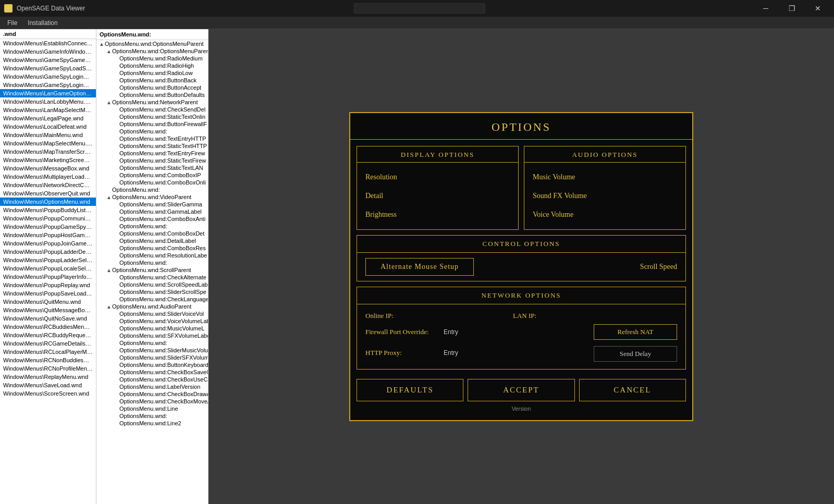 The height and width of the screenshot is (504, 834). What do you see at coordinates (635, 354) in the screenshot?
I see `send-delay-button: Send Delay` at bounding box center [635, 354].